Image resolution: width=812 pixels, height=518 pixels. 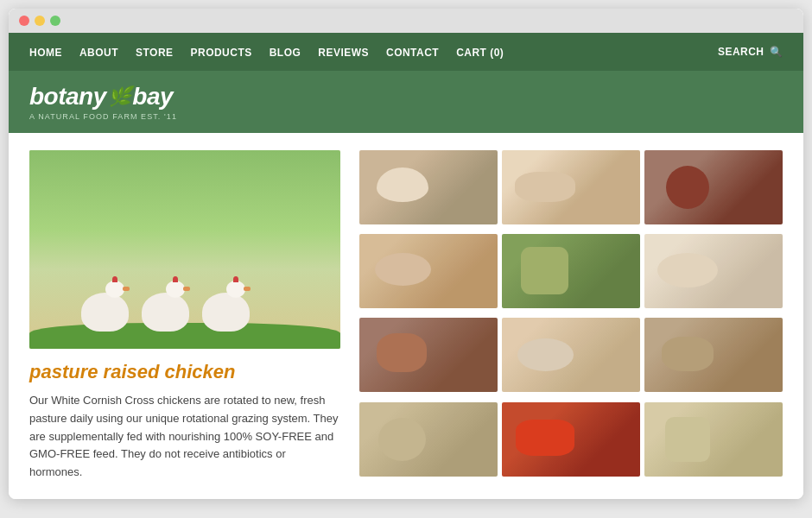 What do you see at coordinates (152, 97) in the screenshot?
I see `logo-secondary: bay` at bounding box center [152, 97].